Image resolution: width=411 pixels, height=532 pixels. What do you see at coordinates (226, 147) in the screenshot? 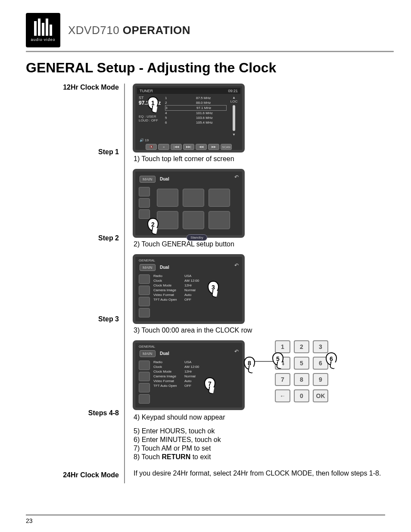
I see `btn-scan: SCAN` at bounding box center [226, 147].